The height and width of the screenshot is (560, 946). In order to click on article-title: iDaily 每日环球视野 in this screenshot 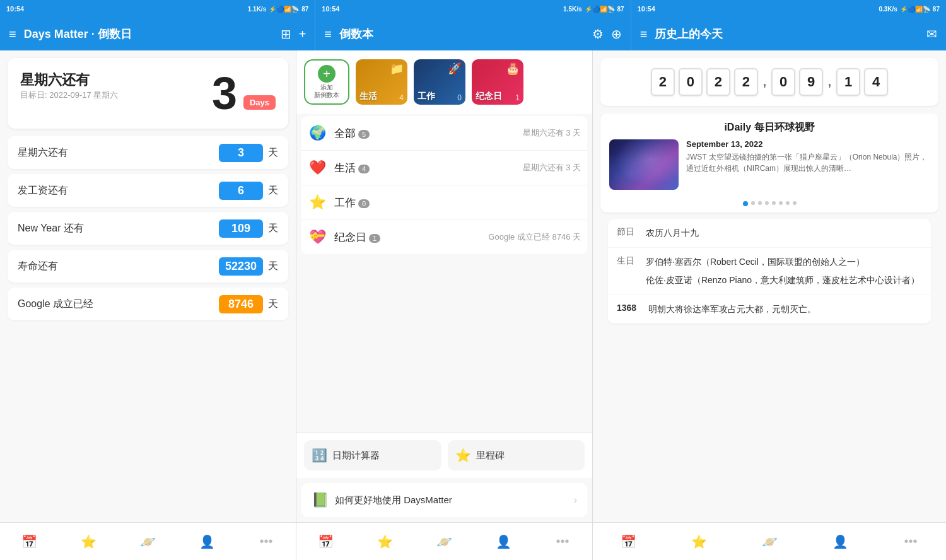, I will do `click(769, 126)`.